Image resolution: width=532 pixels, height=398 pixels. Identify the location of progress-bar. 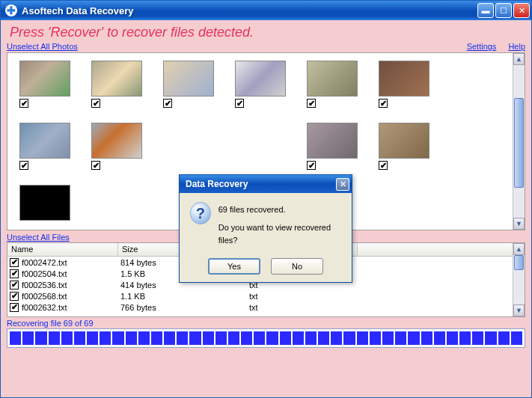
(266, 338).